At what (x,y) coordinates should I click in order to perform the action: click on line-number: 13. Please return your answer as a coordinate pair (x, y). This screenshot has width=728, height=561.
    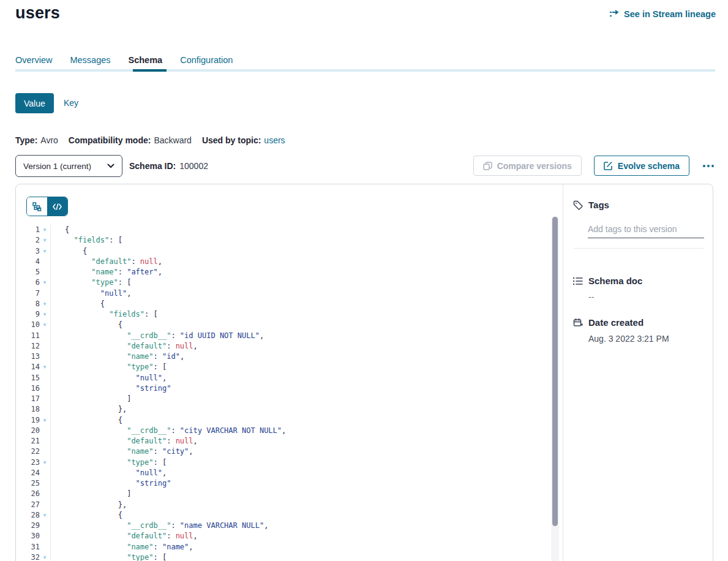
    Looking at the image, I should click on (28, 356).